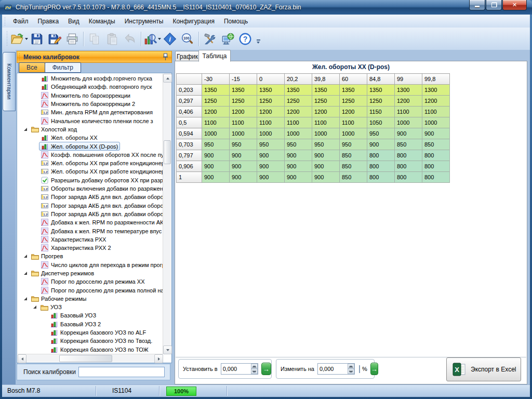 The height and width of the screenshot is (399, 532). Describe the element at coordinates (381, 123) in the screenshot. I see `value-cell: 1050` at that location.